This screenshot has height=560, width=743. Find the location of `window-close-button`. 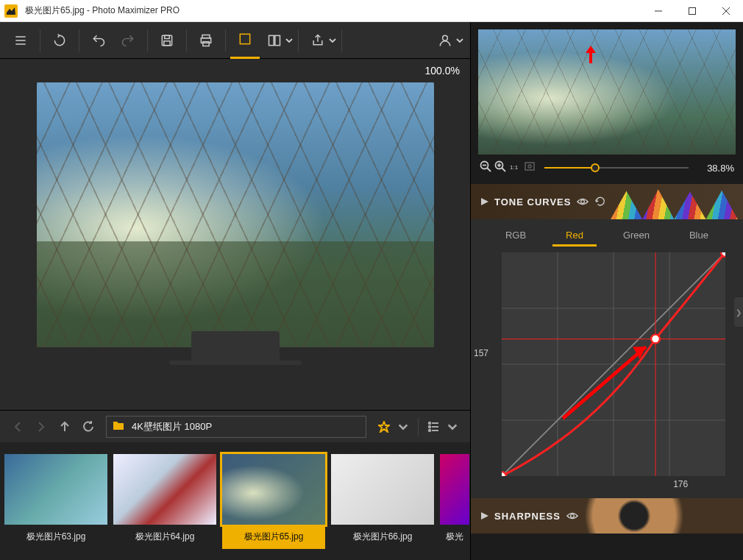

window-close-button is located at coordinates (726, 11).